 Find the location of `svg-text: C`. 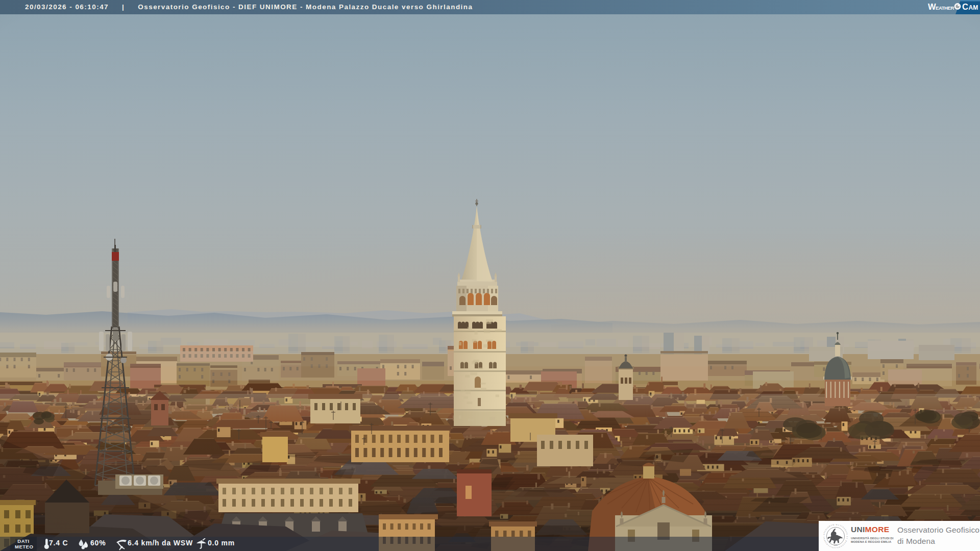

svg-text: C is located at coordinates (965, 7).